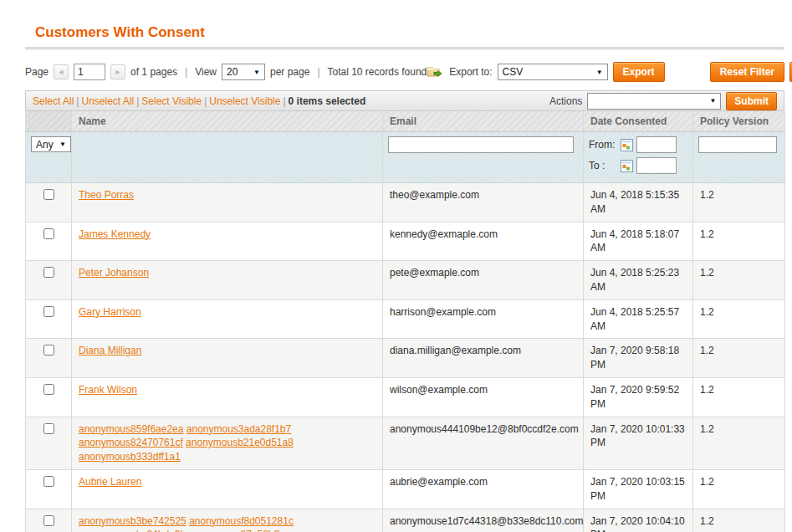 This screenshot has width=792, height=532. I want to click on reset-filter-button: Reset Filter, so click(748, 72).